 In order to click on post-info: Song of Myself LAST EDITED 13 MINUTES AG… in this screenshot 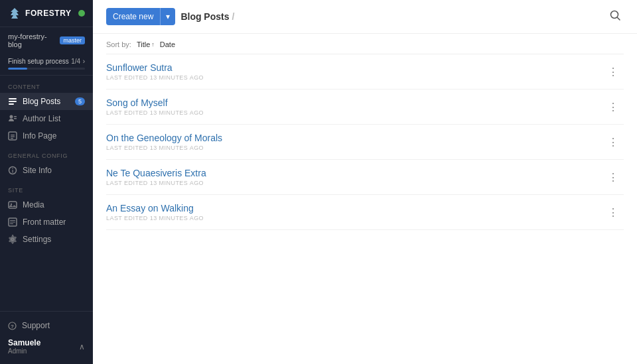, I will do `click(155, 107)`.